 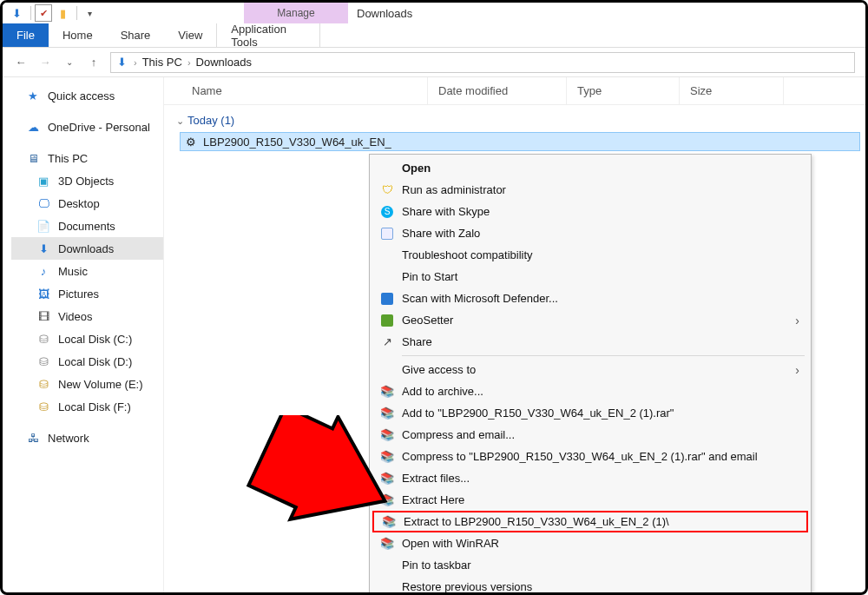 I want to click on annotation-arrow, so click(x=322, y=476).